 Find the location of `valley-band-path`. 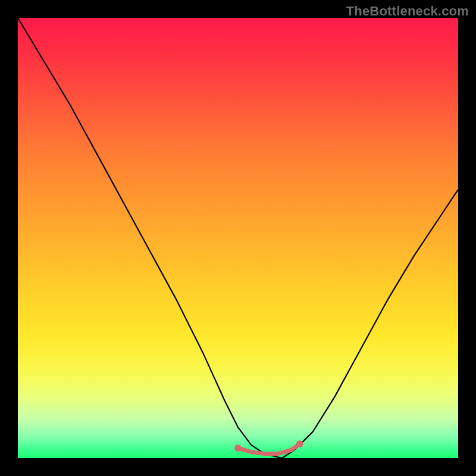

valley-band-path is located at coordinates (269, 449).